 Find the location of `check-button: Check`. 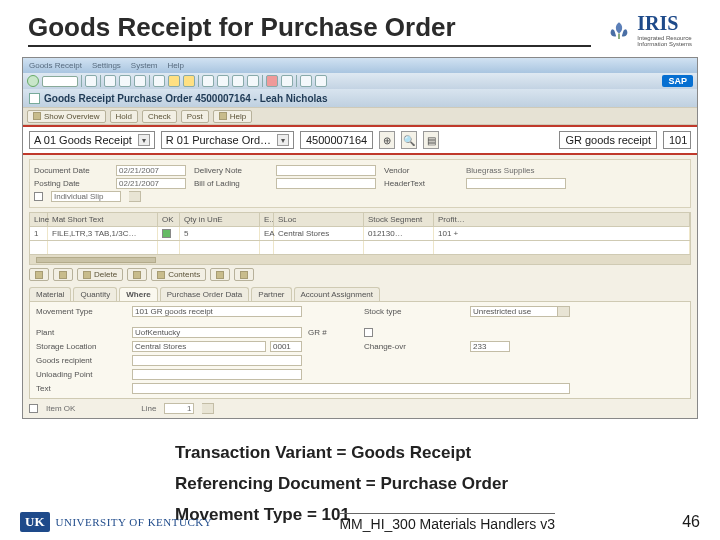

check-button: Check is located at coordinates (160, 116).